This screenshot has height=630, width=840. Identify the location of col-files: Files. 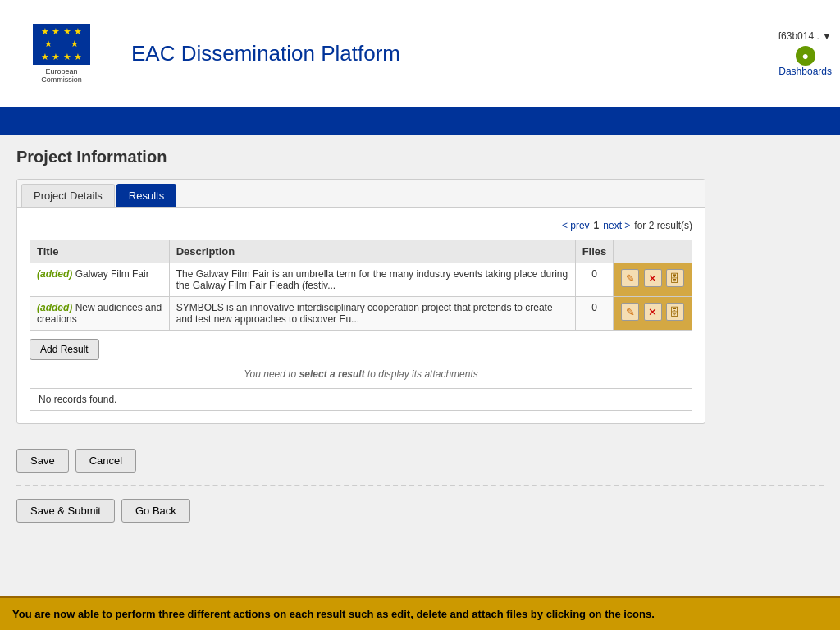
(594, 252).